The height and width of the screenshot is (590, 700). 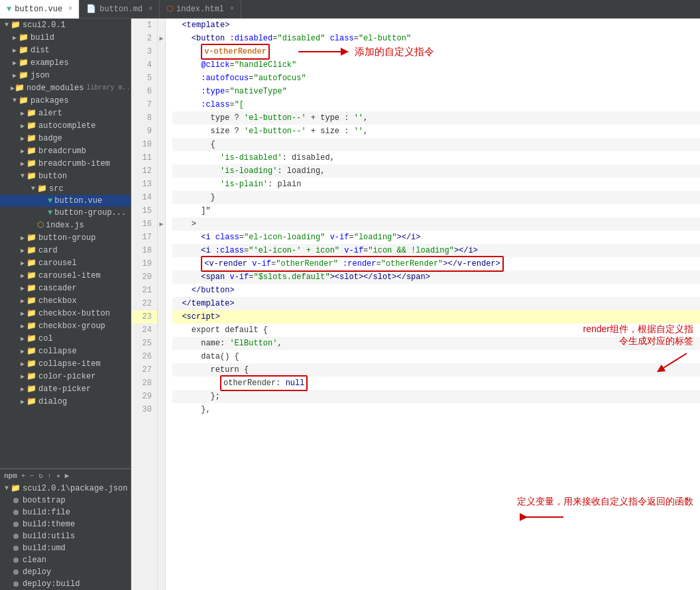 I want to click on code-text: slot, so click(x=383, y=277).